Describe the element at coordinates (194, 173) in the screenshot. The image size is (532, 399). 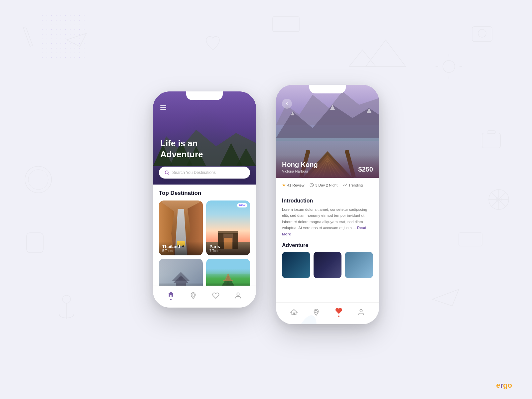
I see `search-placeholder: Search You Destinations` at that location.